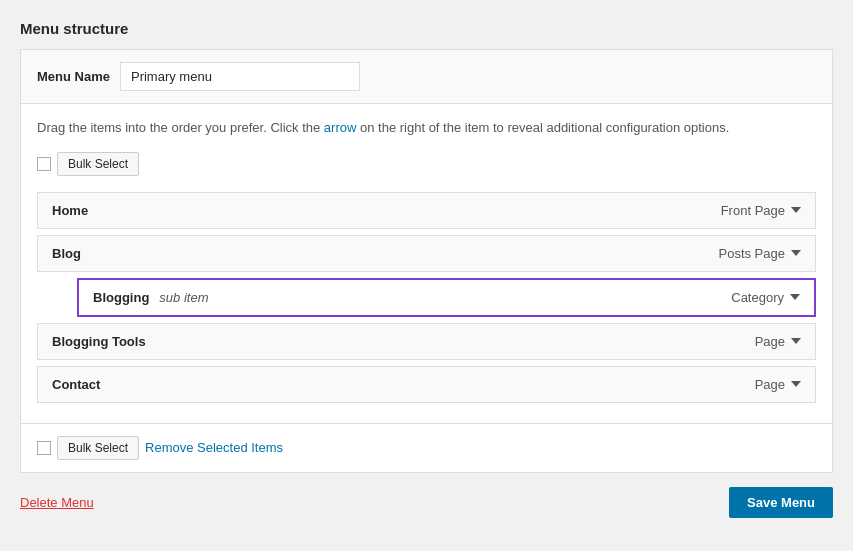  I want to click on bulk-select-top-checkbox, so click(44, 164).